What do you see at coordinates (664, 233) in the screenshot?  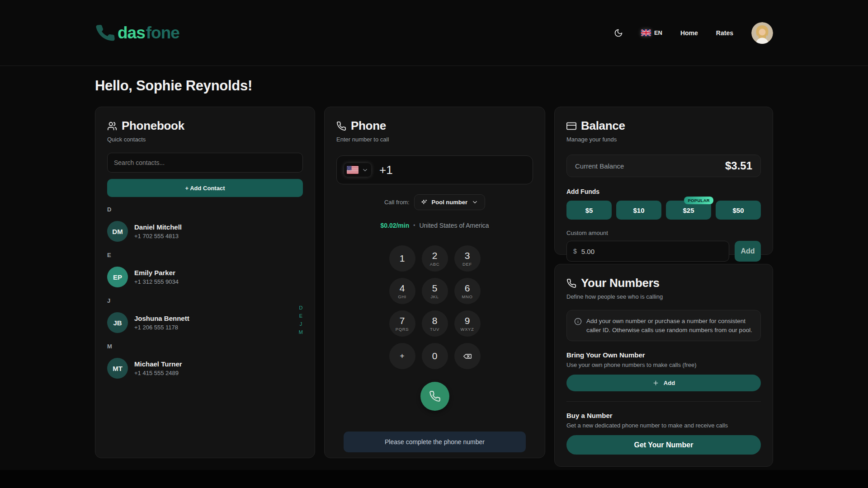 I see `custom-amount-label: Custom amount` at bounding box center [664, 233].